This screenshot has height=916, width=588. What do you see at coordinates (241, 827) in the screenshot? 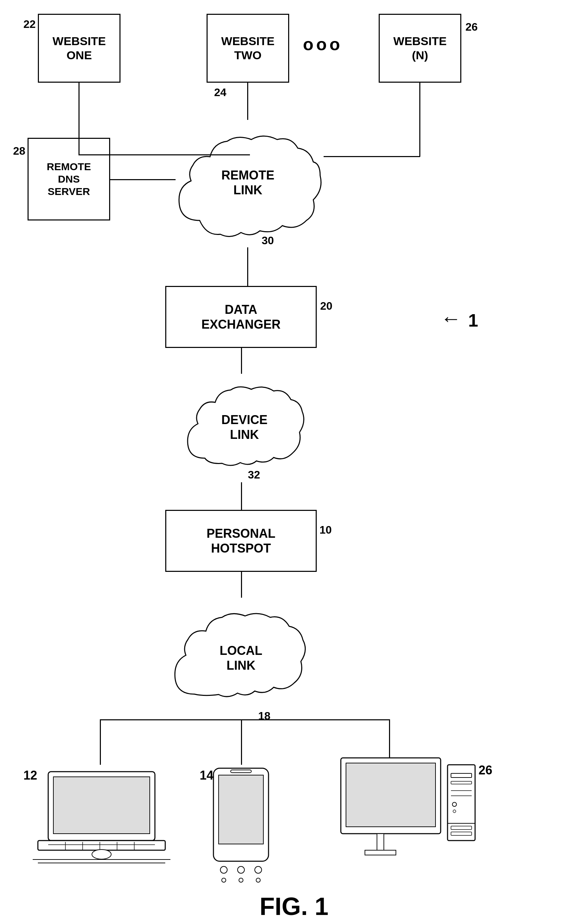
I see `phone-icon` at bounding box center [241, 827].